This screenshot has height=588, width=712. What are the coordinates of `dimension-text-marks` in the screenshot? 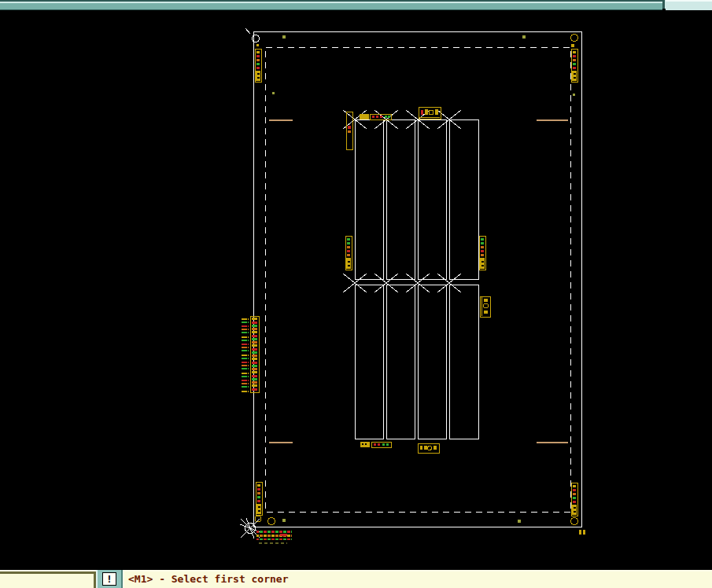 It's located at (582, 532).